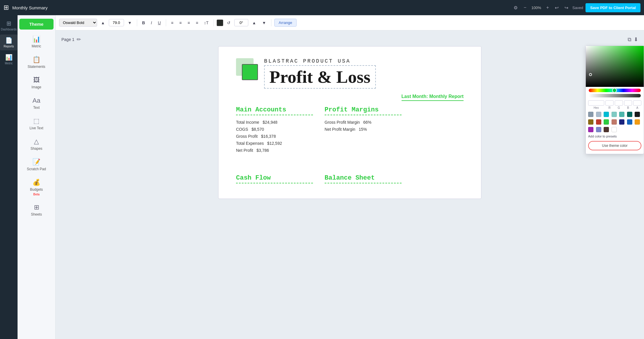  I want to click on g-input-group: 43 G, so click(619, 105).